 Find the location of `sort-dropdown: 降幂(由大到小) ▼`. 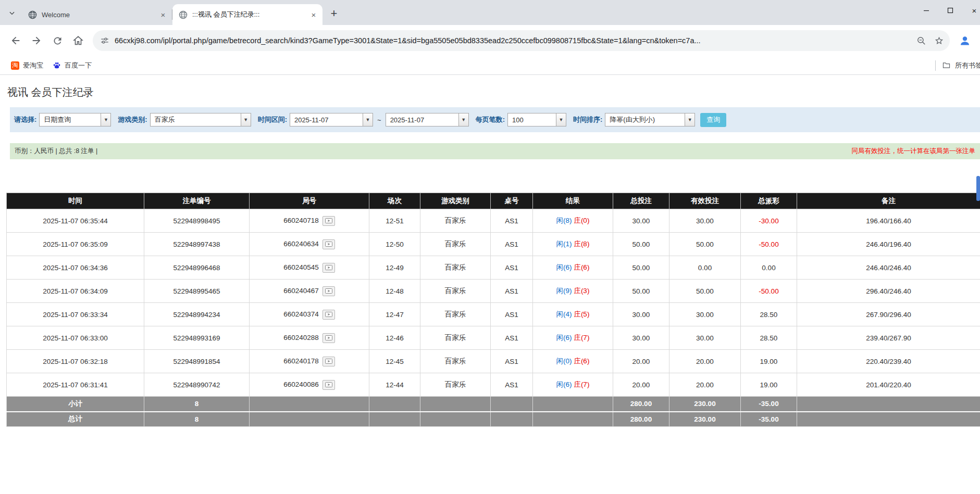

sort-dropdown: 降幂(由大到小) ▼ is located at coordinates (650, 120).